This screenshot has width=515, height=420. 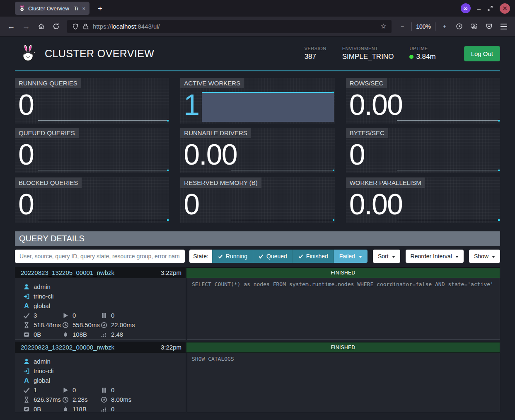 I want to click on state-button-running: Running, so click(x=232, y=256).